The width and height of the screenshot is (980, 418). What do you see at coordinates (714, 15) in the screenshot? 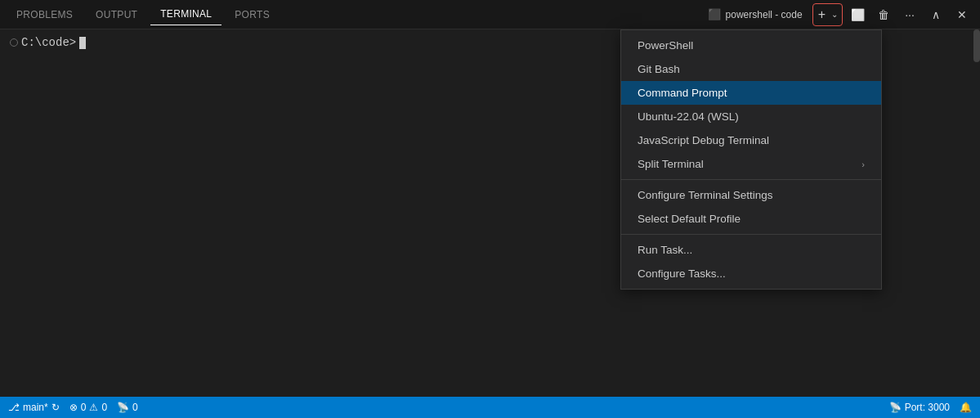
I see `terminal-icon: ⬛` at bounding box center [714, 15].